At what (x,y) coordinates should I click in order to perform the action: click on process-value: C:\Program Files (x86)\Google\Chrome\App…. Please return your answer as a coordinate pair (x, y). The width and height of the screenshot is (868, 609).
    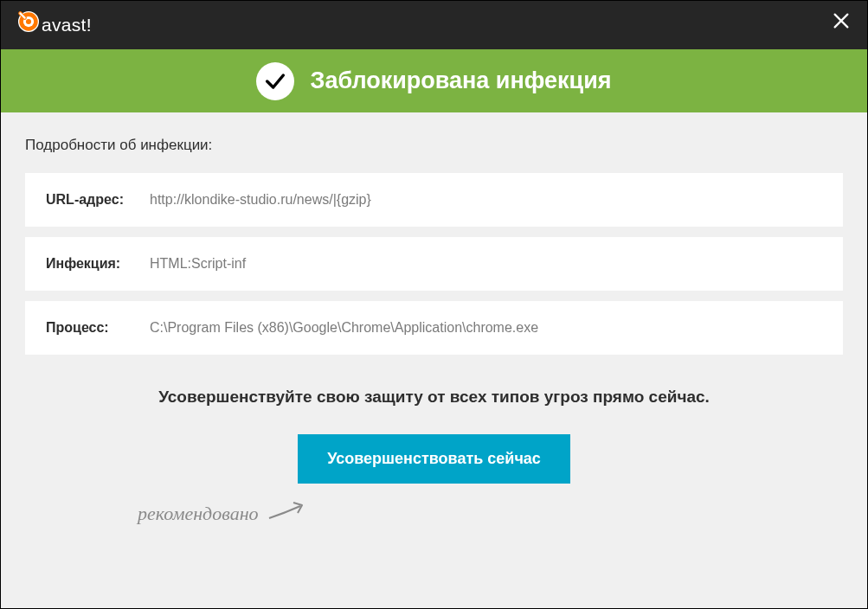
    Looking at the image, I should click on (344, 328).